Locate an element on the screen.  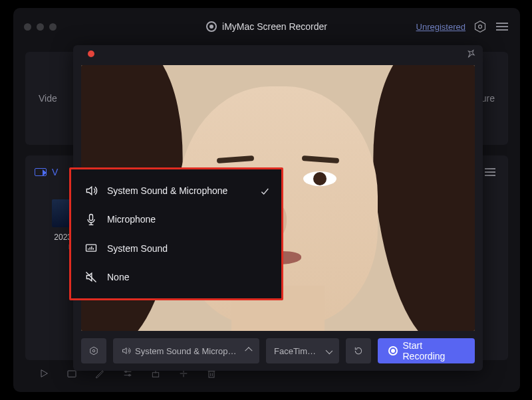
record-indicator-icon is located at coordinates (91, 54).